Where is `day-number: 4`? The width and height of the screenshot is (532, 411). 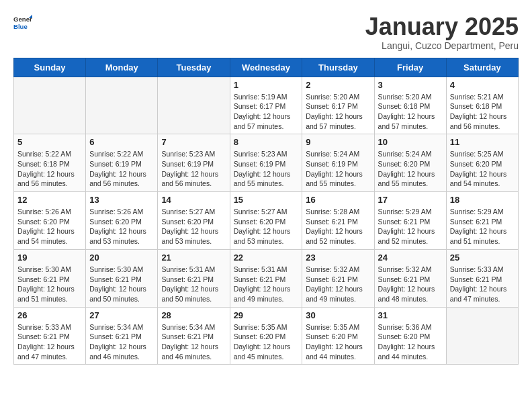 day-number: 4 is located at coordinates (482, 85).